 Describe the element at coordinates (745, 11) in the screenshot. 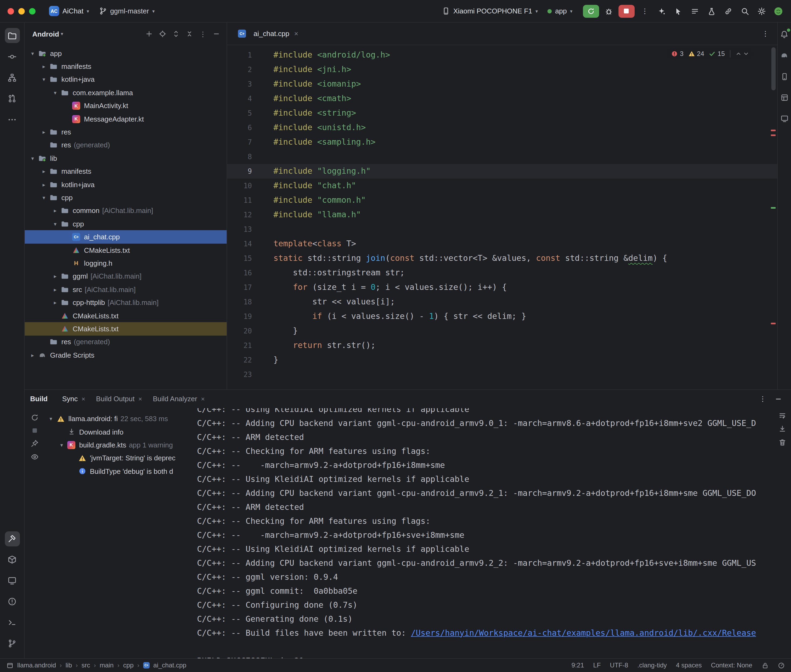

I see `search-everywhere-icon` at that location.